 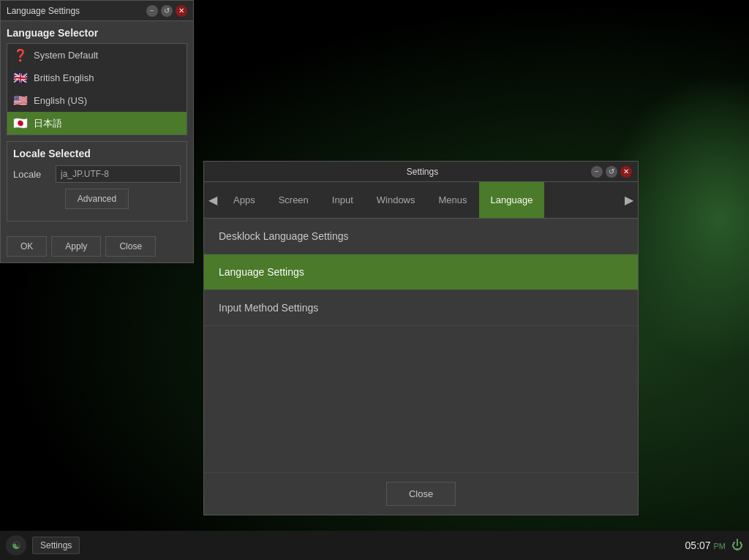 What do you see at coordinates (16, 545) in the screenshot?
I see `taskbar-app-icon: ☯` at bounding box center [16, 545].